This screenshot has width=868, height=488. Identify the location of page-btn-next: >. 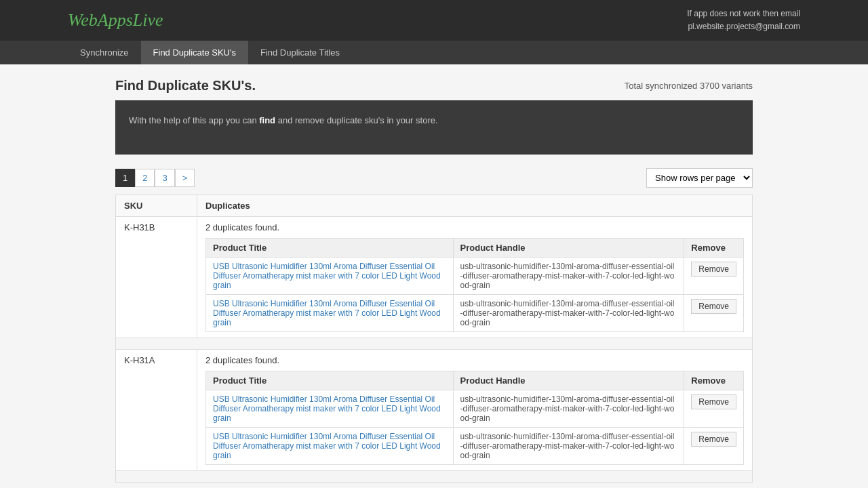
(185, 178).